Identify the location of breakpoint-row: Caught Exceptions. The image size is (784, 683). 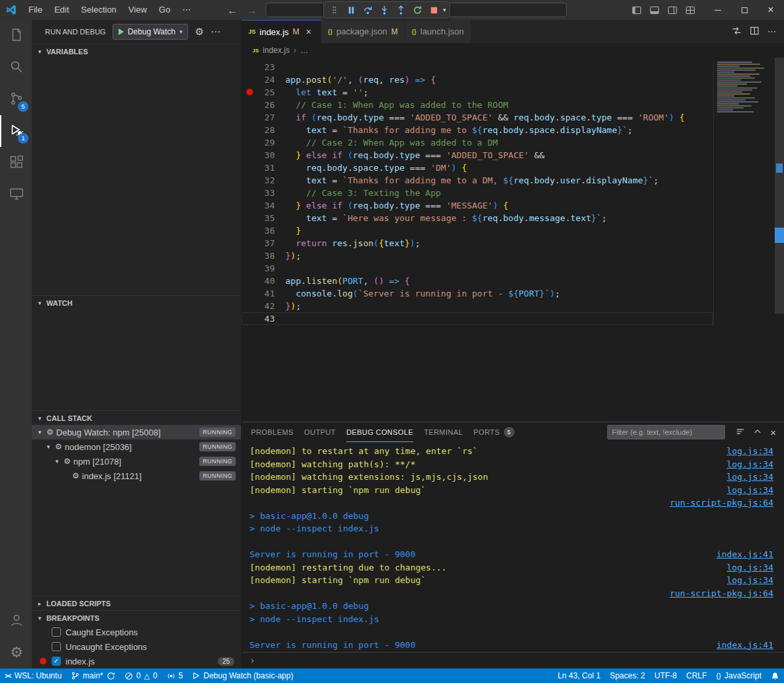
(136, 632).